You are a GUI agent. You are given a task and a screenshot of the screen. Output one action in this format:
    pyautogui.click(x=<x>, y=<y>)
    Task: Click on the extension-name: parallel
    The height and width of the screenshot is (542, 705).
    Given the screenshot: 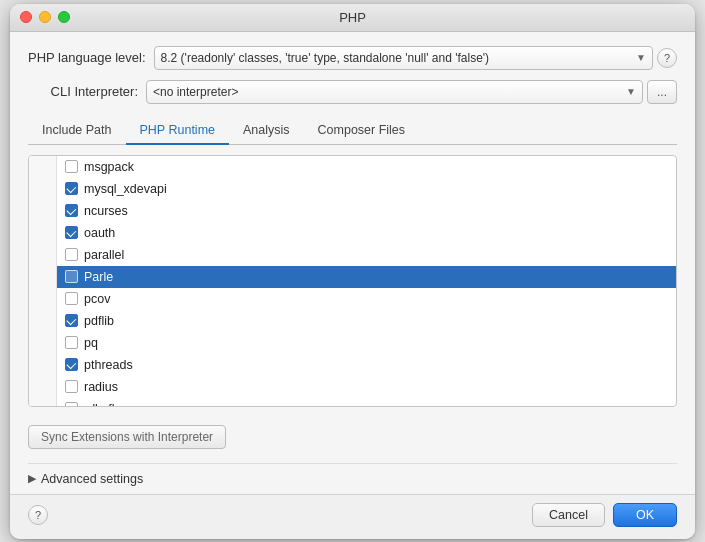 What is the action you would take?
    pyautogui.click(x=104, y=255)
    